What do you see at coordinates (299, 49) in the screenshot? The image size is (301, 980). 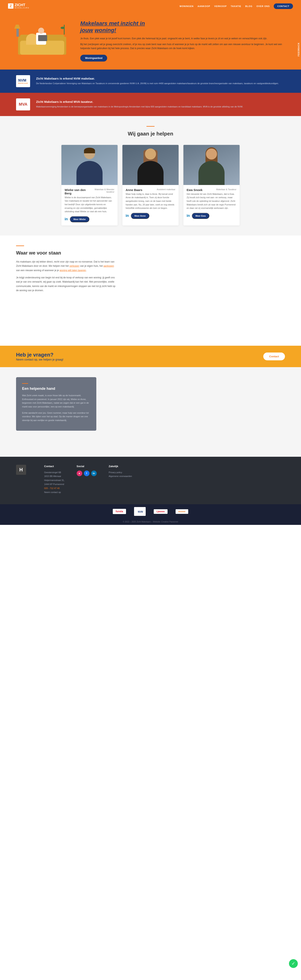 I see `feedback-tab: FEEDBACK` at bounding box center [299, 49].